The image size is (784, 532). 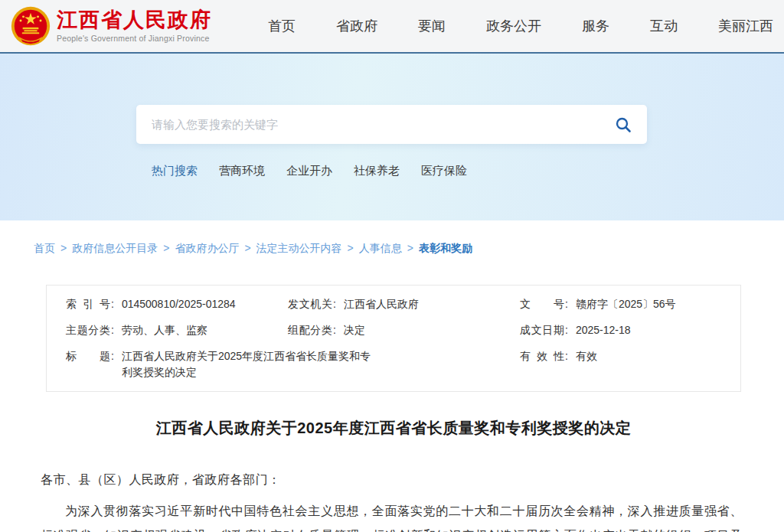 I want to click on hot-search-item-medical-insurance: 医疗保险, so click(x=444, y=171).